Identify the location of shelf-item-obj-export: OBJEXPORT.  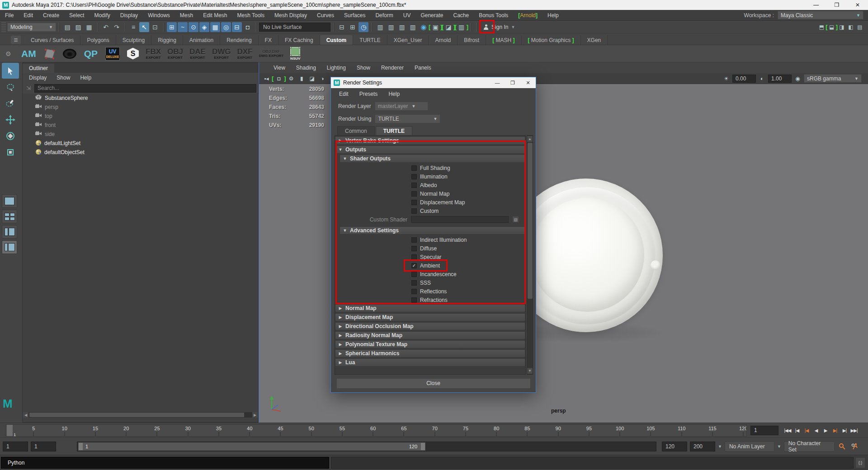
(175, 54).